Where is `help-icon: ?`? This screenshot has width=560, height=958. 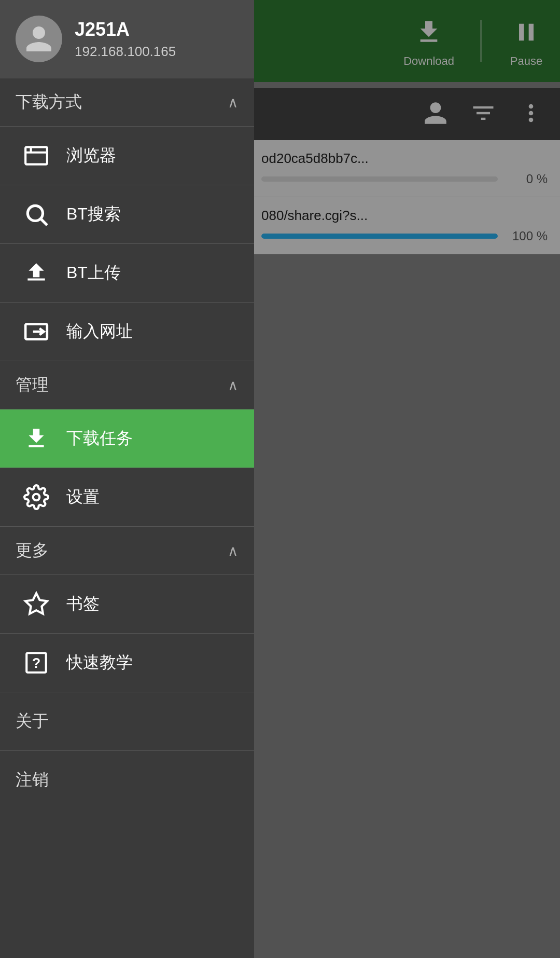
help-icon: ? is located at coordinates (36, 663).